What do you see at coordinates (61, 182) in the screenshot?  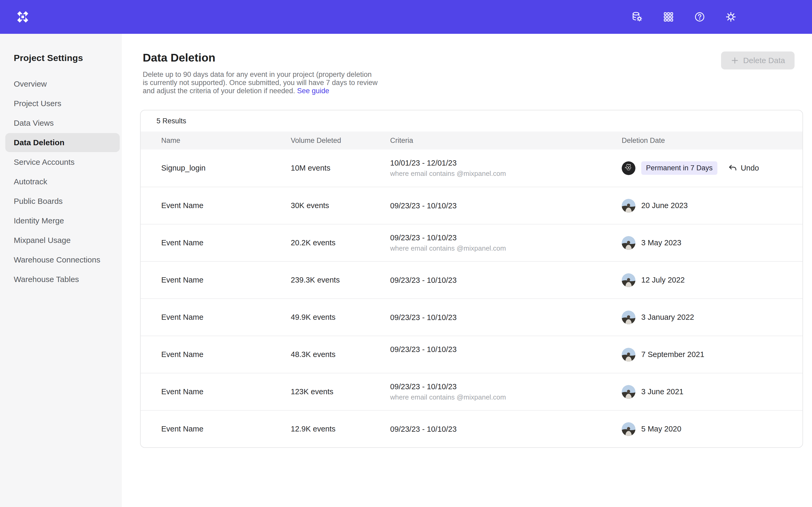 I see `sidebar-item-autotrack: Autotrack` at bounding box center [61, 182].